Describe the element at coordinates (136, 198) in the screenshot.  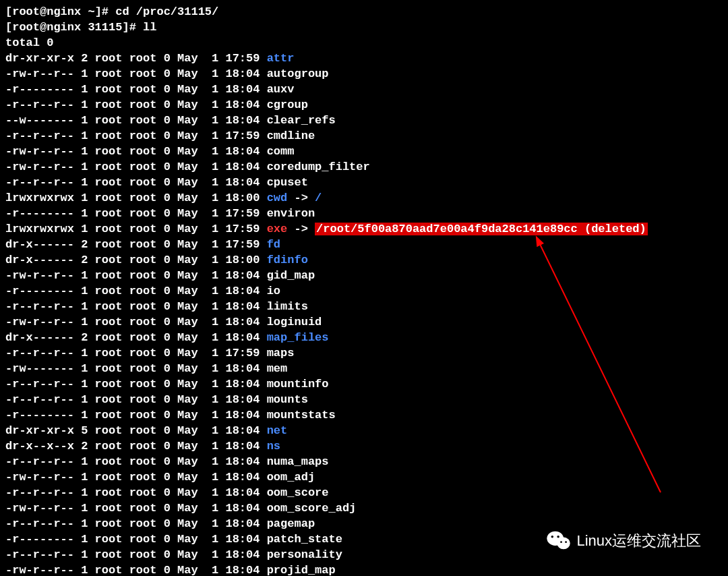
I see `file-meta: lrwxrwxrwx 1 root root 0 May 1 18:00` at that location.